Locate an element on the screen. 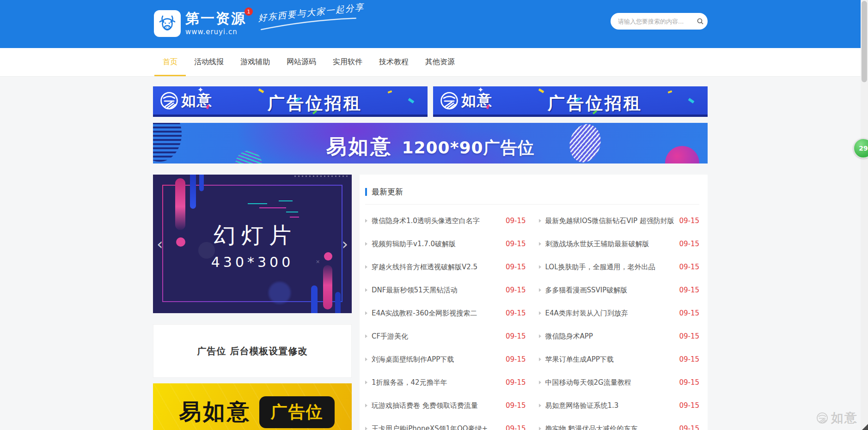  article-link: 视频剪辑助手v1.7.0破解版 is located at coordinates (436, 244).